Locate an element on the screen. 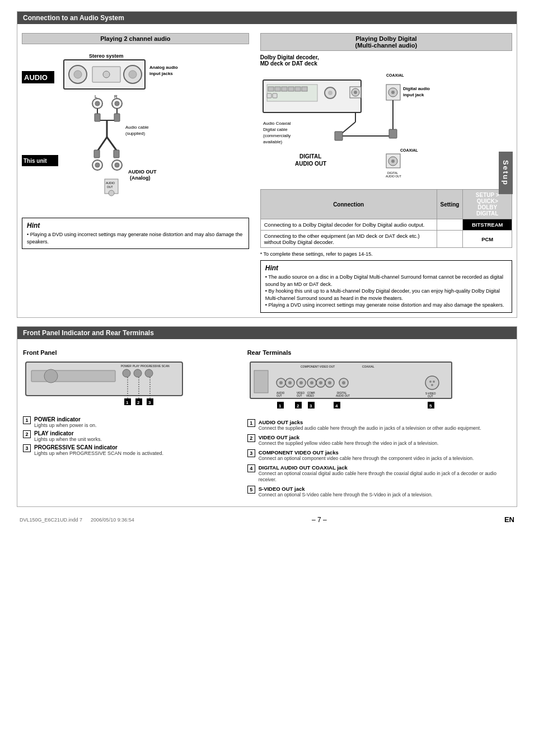  table-row-2-connection: Connecting to the other equipment (an MD… is located at coordinates (348, 240).